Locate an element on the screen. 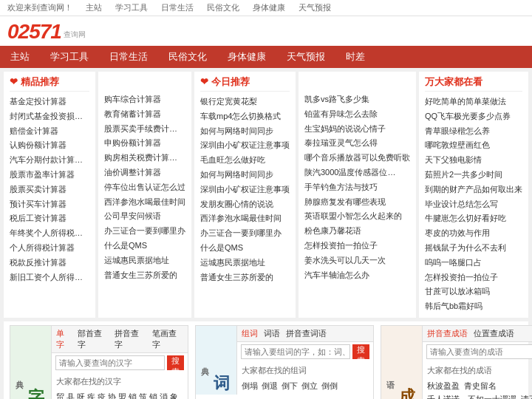 This screenshot has width=532, height=399. list-item: 牛腱崽怎么切好看好吃 is located at coordinates (474, 219).